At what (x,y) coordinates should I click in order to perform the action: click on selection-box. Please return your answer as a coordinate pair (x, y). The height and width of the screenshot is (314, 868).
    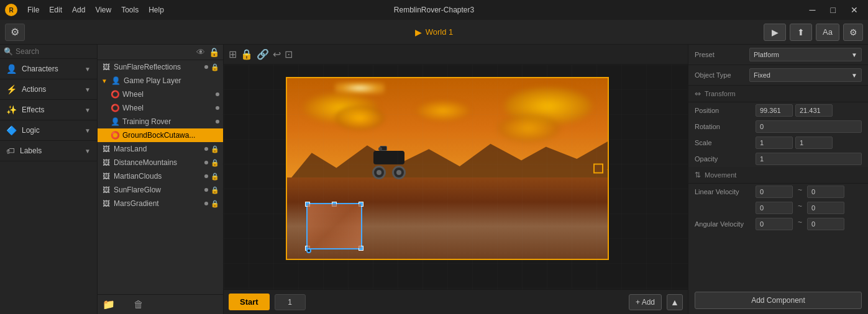
    Looking at the image, I should click on (334, 226).